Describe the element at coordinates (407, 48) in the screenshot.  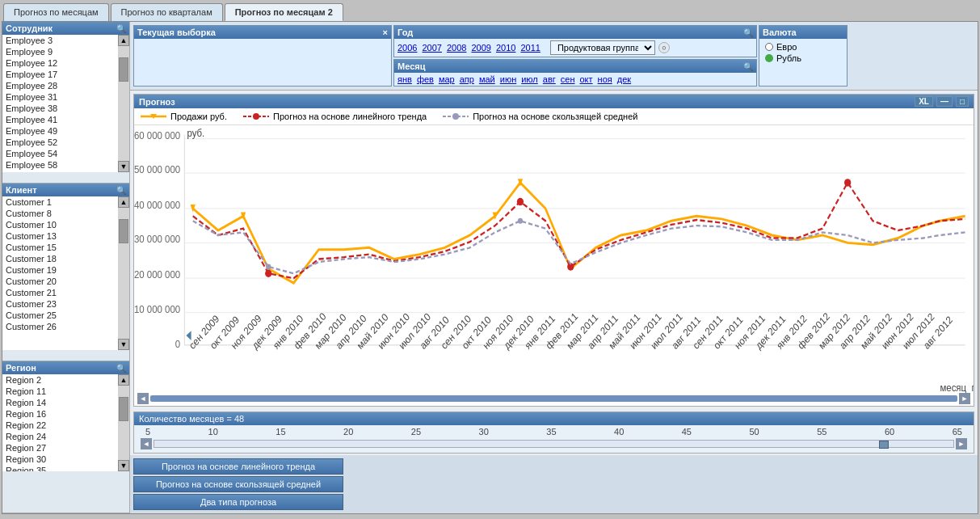
I see `year-item: 2006` at that location.